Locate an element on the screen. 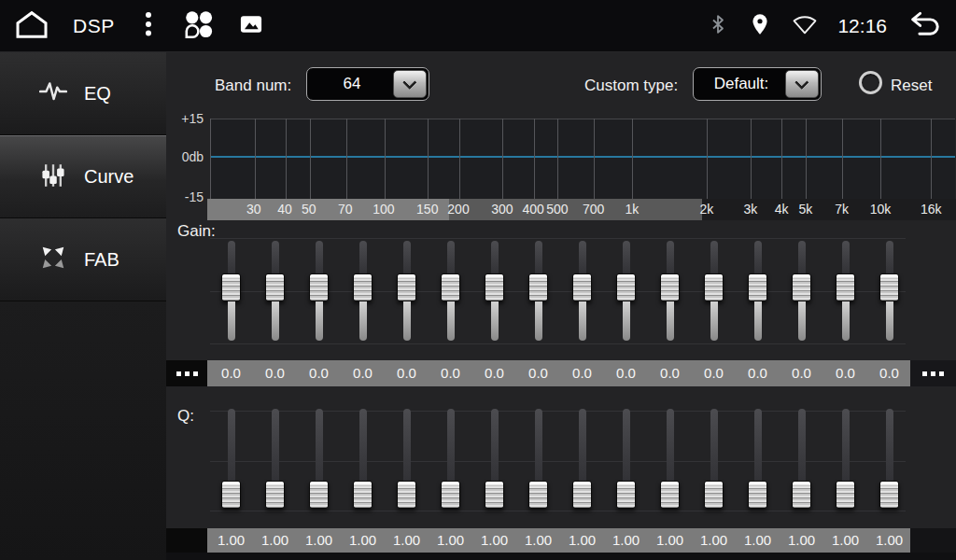 This screenshot has width=956, height=560. overflow-menu-button is located at coordinates (148, 26).